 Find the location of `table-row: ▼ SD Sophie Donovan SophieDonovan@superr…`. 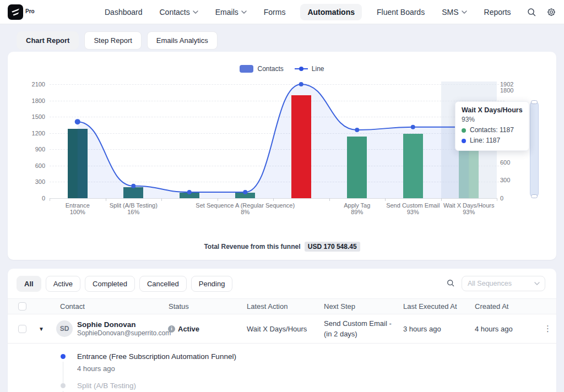

table-row: ▼ SD Sophie Donovan SophieDonovan@superr… is located at coordinates (282, 329).